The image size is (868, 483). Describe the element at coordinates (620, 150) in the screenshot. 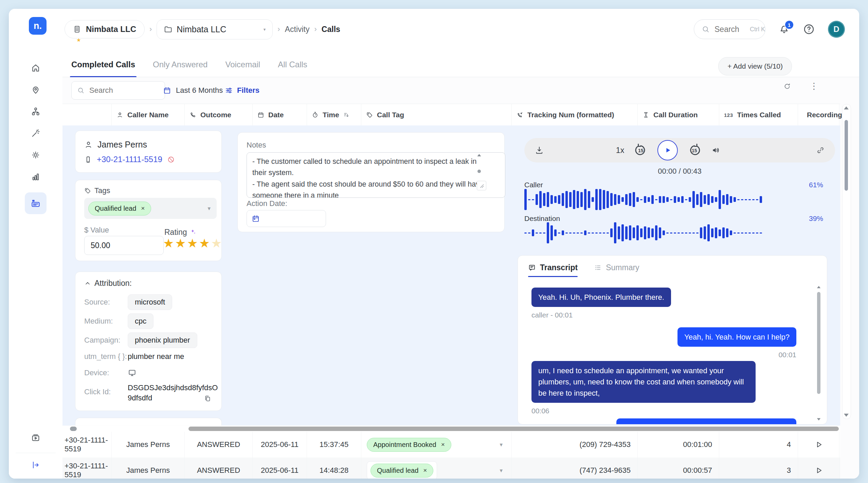

I see `playback-speed: 1x` at that location.